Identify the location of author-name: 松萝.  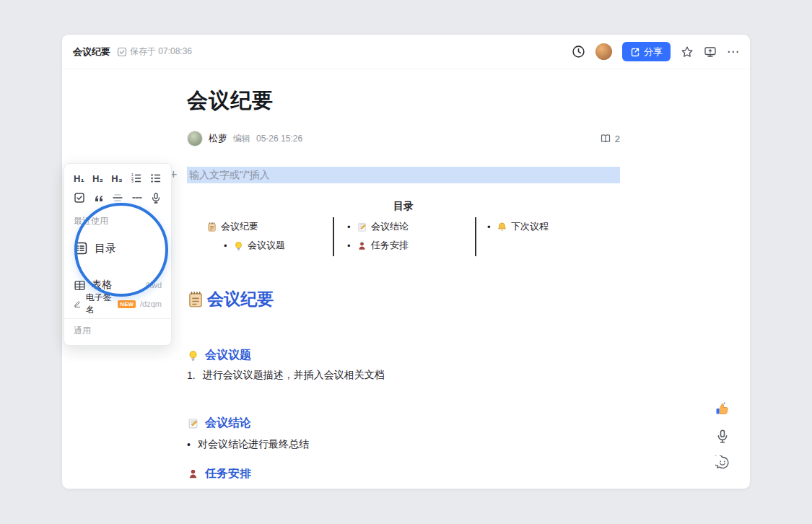
(218, 139).